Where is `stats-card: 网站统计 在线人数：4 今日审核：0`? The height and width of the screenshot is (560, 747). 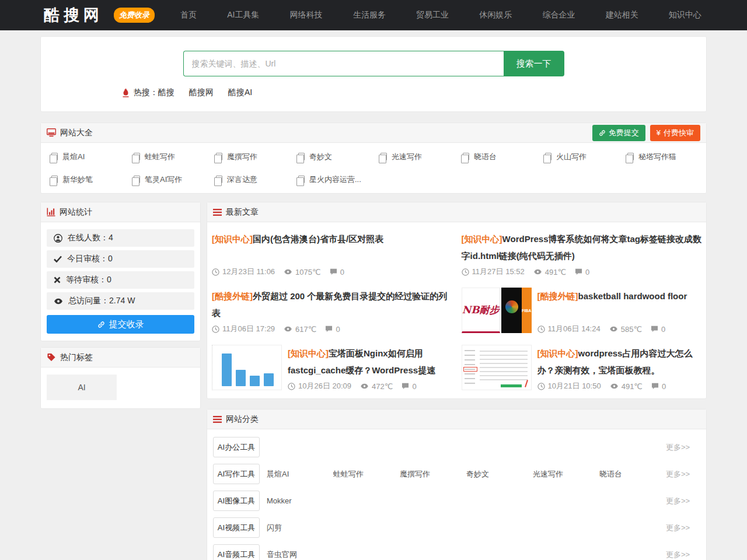
stats-card: 网站统计 在线人数：4 今日审核：0 is located at coordinates (120, 272).